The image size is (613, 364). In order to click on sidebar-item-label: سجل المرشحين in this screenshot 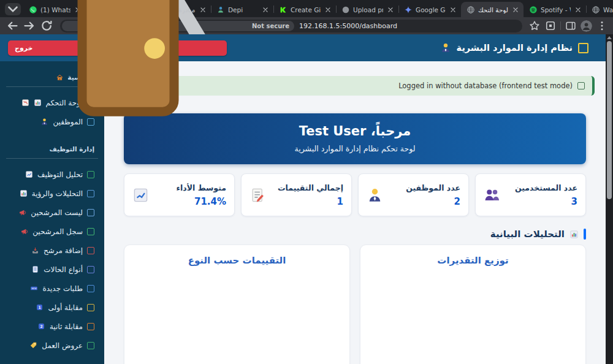, I will do `click(58, 232)`.